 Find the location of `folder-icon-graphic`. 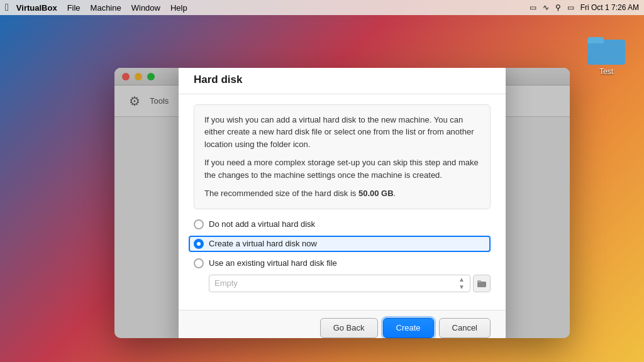

folder-icon-graphic is located at coordinates (606, 50).